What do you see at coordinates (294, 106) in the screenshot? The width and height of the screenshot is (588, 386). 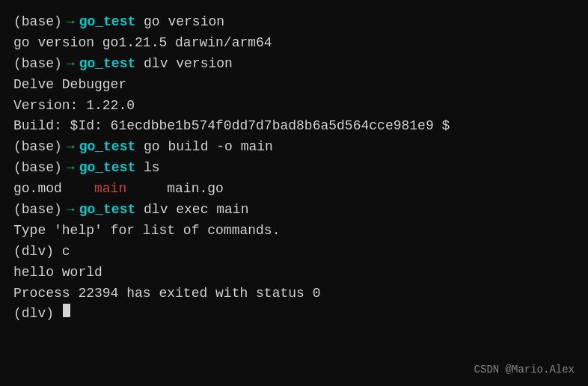 I see `terminal-line: Version: 1.22.0` at bounding box center [294, 106].